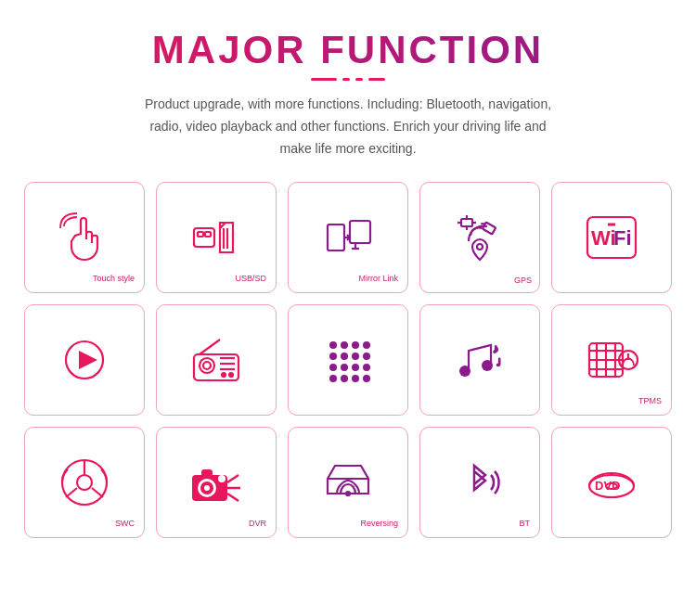 The image size is (696, 616). I want to click on mirrorlink-label: Mirror Link, so click(379, 278).